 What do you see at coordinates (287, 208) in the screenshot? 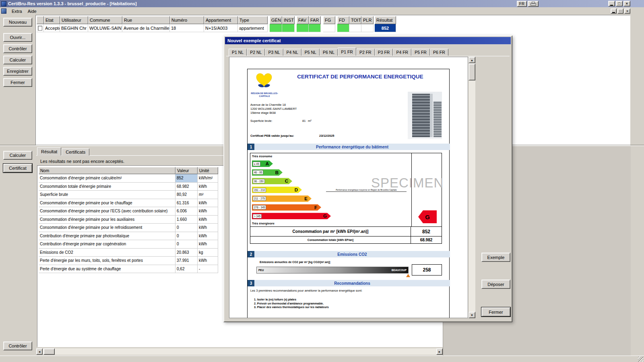
I see `energy-band-f: 276 - 345F` at bounding box center [287, 208].